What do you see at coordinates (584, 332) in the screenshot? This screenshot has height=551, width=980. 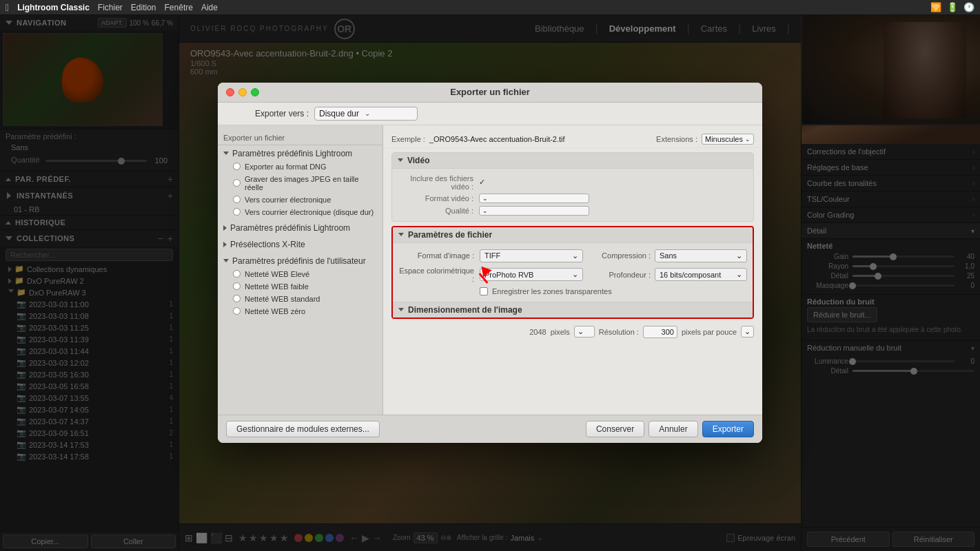 I see `pixels-select: ⌄` at bounding box center [584, 332].